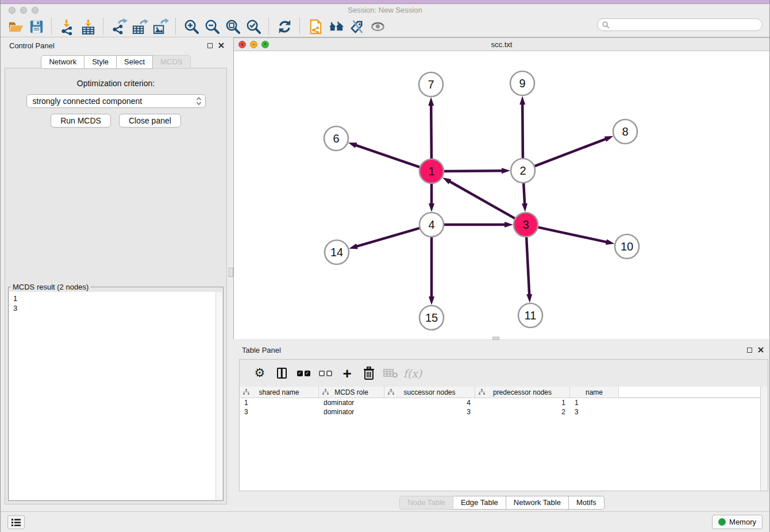 Image resolution: width=770 pixels, height=532 pixels. What do you see at coordinates (378, 26) in the screenshot?
I see `graphics-details-eye-icon` at bounding box center [378, 26].